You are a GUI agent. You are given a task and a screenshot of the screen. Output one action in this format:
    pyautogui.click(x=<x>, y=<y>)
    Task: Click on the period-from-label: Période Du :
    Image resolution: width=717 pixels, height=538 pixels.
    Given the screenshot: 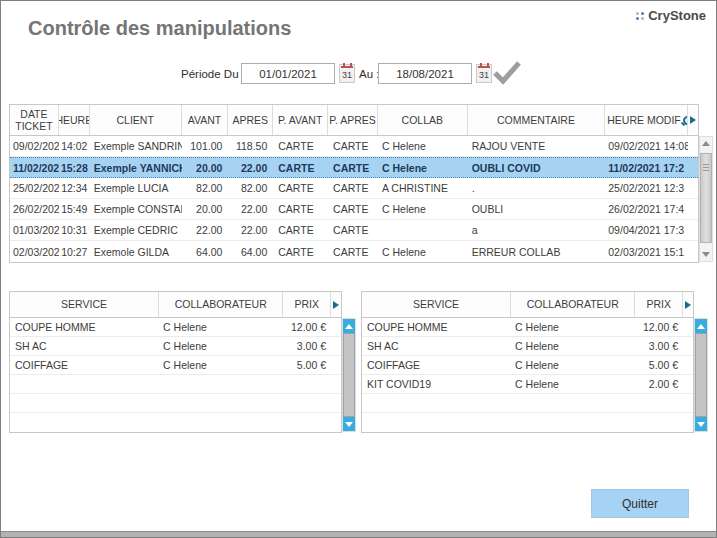 What is the action you would take?
    pyautogui.click(x=213, y=74)
    